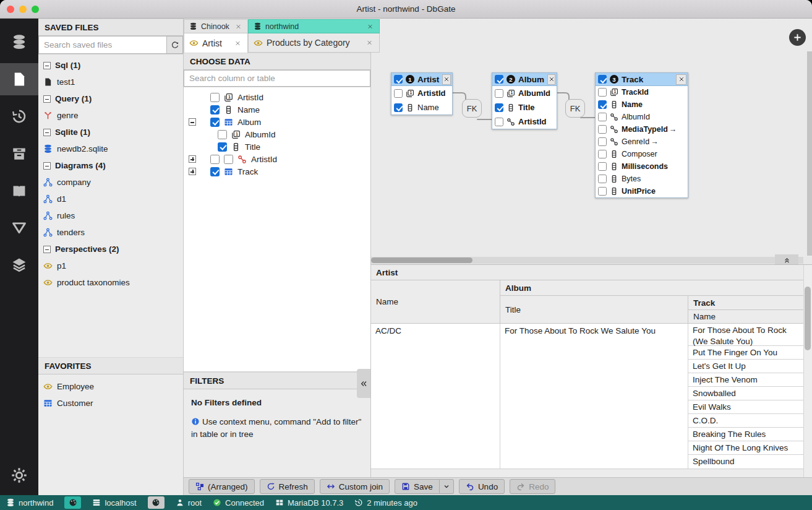 The image size is (812, 510). Describe the element at coordinates (175, 45) in the screenshot. I see `reload-icon` at that location.